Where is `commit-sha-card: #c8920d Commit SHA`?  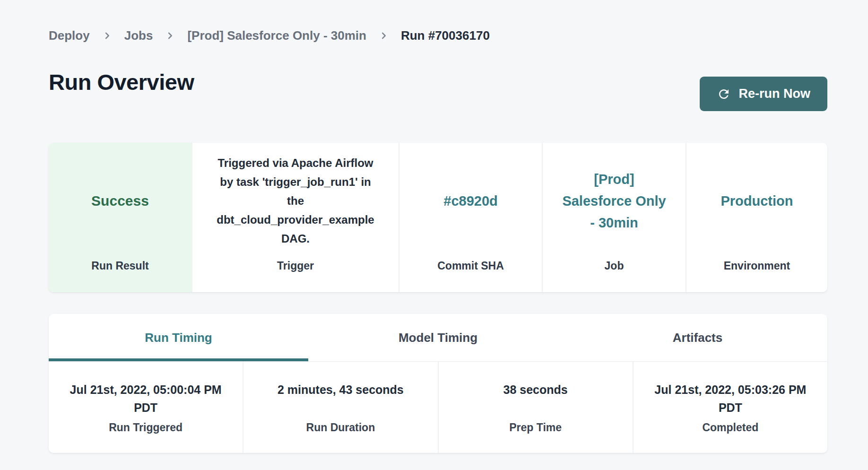 commit-sha-card: #c8920d Commit SHA is located at coordinates (471, 218).